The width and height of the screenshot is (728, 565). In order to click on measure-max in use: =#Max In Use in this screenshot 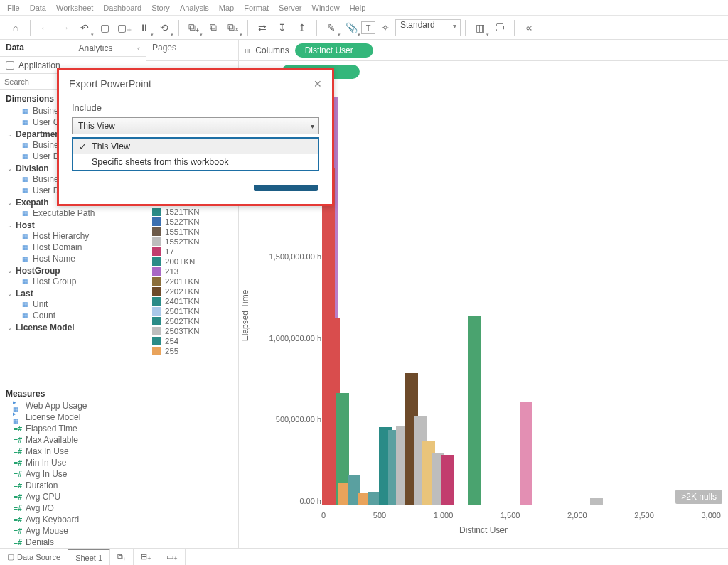, I will do `click(73, 451)`.